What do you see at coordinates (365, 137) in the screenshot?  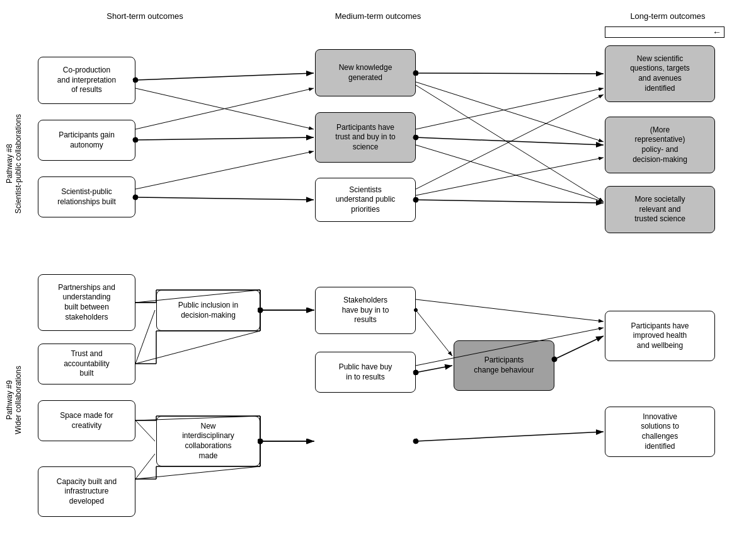 I see `p8-med2-box: Participants havetrust and buy in toscie…` at bounding box center [365, 137].